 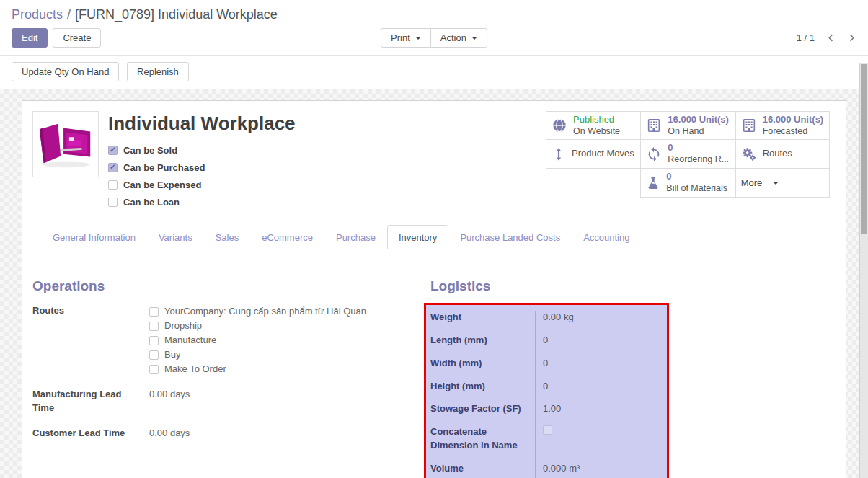 I want to click on tab-label: eCommerce, so click(x=287, y=238).